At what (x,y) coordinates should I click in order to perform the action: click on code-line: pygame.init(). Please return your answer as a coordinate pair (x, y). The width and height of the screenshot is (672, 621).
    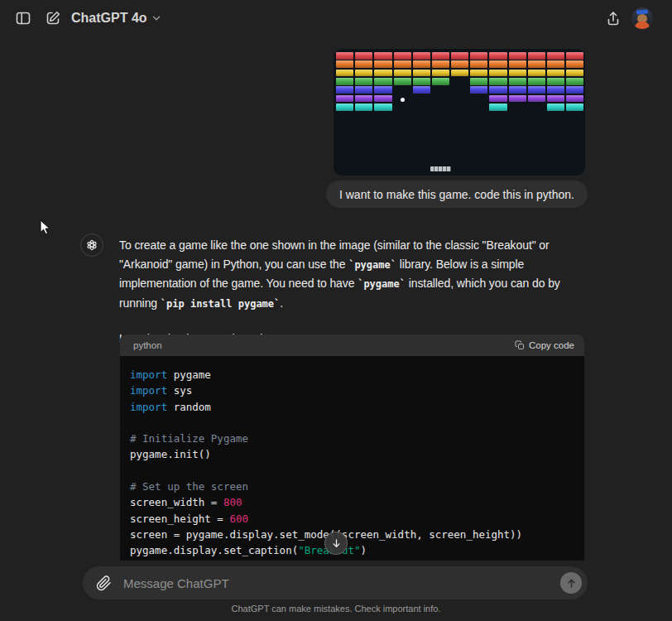
    Looking at the image, I should click on (353, 454).